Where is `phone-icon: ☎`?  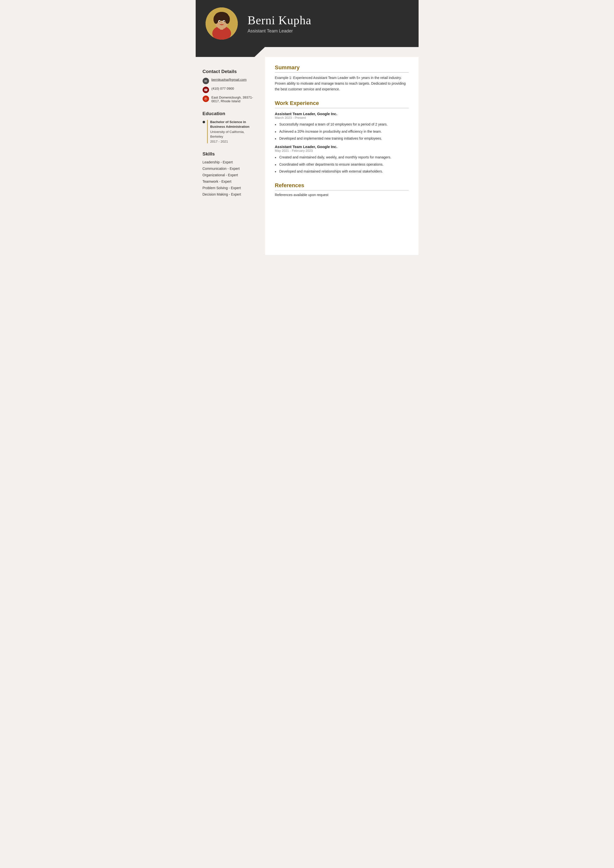 phone-icon: ☎ is located at coordinates (206, 90).